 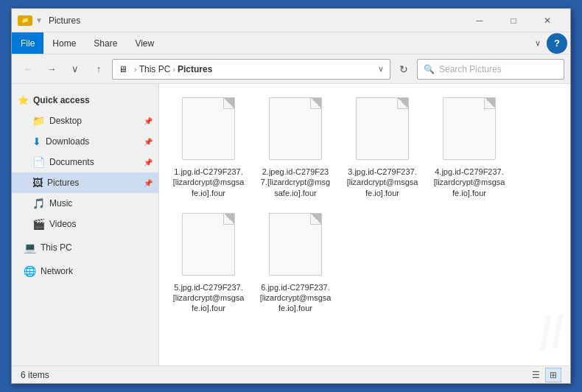 I want to click on close-button: ✕, so click(x=547, y=21).